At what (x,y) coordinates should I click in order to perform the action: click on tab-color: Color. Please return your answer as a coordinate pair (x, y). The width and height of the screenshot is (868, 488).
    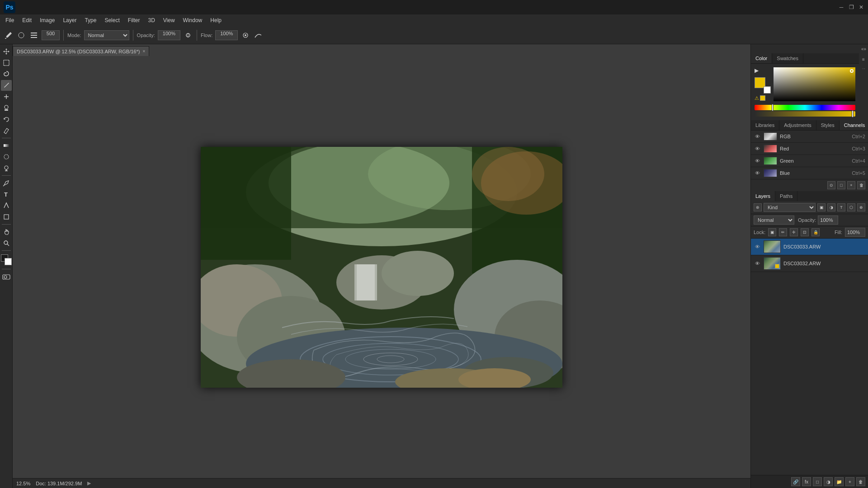
    Looking at the image, I should click on (761, 58).